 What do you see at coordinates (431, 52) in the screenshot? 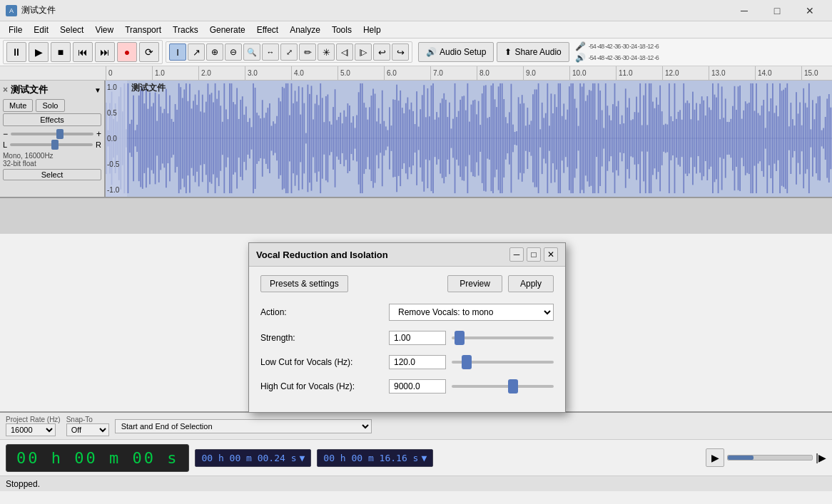
I see `speaker-icon: 🔊` at bounding box center [431, 52].